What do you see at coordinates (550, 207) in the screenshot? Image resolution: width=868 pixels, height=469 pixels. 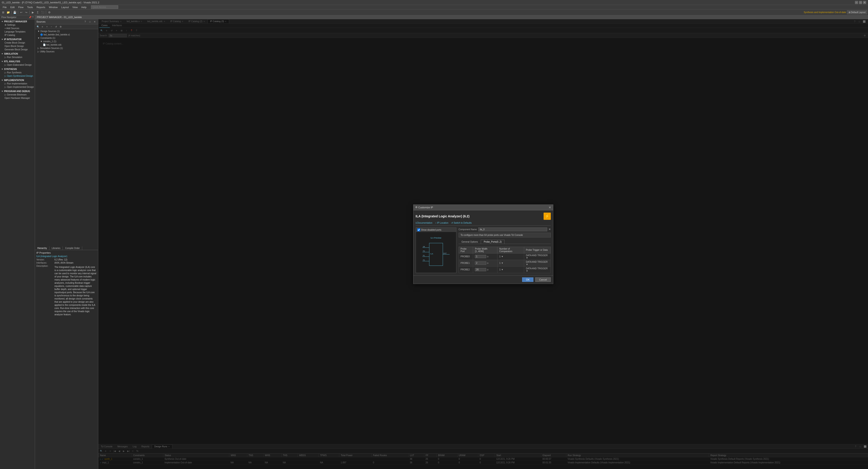 I see `dialog-close-button: ✕` at bounding box center [550, 207].